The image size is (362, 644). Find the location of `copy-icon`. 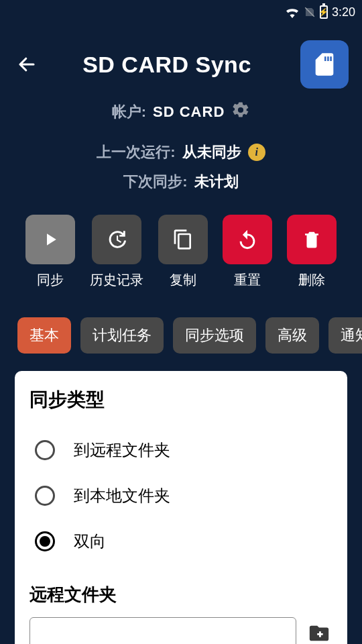

copy-icon is located at coordinates (183, 239).